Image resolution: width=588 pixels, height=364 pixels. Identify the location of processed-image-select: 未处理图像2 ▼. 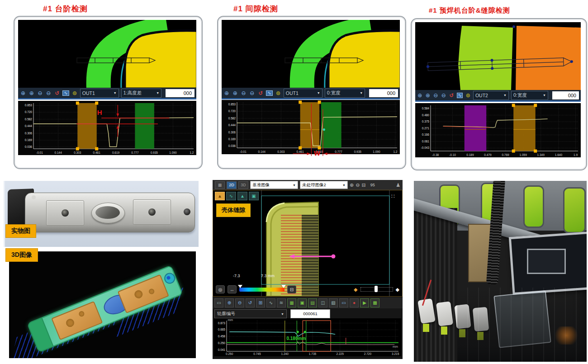
(324, 185).